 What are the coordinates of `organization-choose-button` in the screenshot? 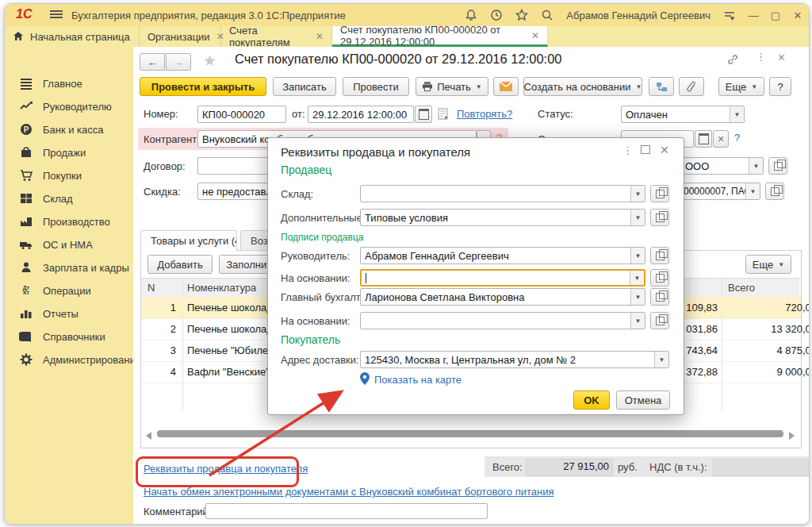 It's located at (778, 166).